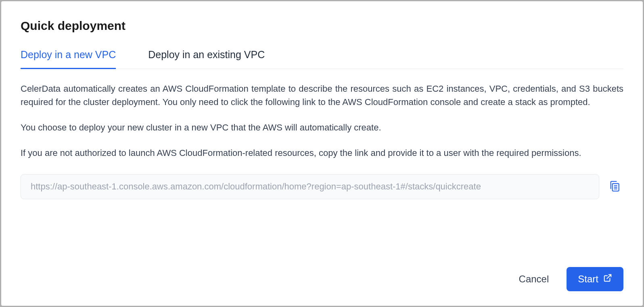 This screenshot has height=307, width=644. Describe the element at coordinates (322, 95) in the screenshot. I see `description-paragraph-1: CelerData automatically creates an AWS C…` at that location.